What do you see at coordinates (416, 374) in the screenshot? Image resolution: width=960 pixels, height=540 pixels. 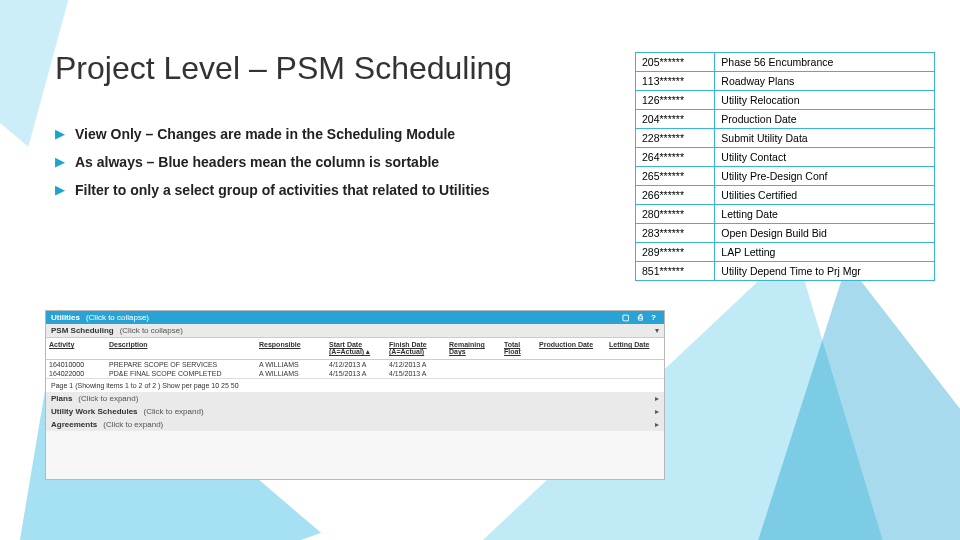 I see `cell-finish: 4/15/2013 A` at bounding box center [416, 374].